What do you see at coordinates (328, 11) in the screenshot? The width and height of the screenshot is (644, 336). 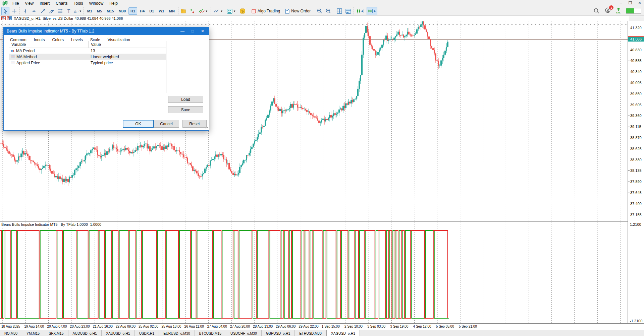 I see `zoom-out-button` at bounding box center [328, 11].